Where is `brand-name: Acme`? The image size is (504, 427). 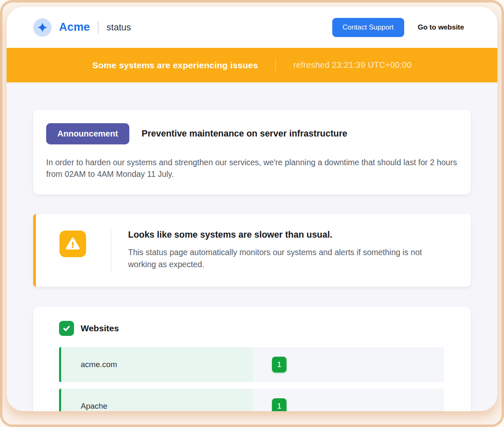 brand-name: Acme is located at coordinates (74, 27).